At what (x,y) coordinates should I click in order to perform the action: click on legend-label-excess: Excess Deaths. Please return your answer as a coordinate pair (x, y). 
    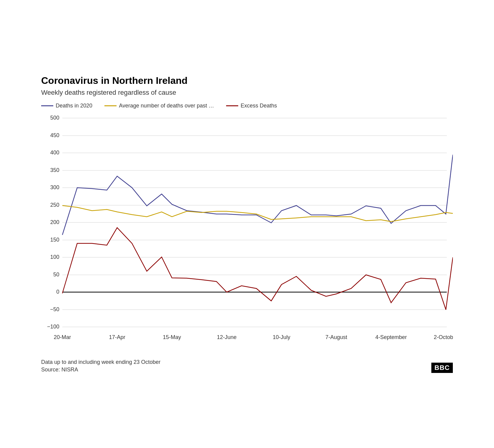
    Looking at the image, I should click on (259, 106).